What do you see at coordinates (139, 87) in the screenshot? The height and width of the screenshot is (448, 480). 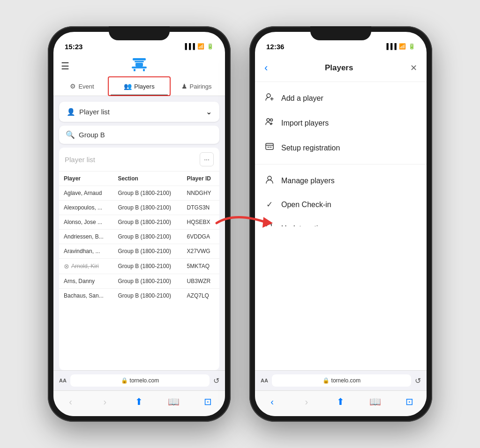 I see `tab-players: 👥 Players` at bounding box center [139, 87].